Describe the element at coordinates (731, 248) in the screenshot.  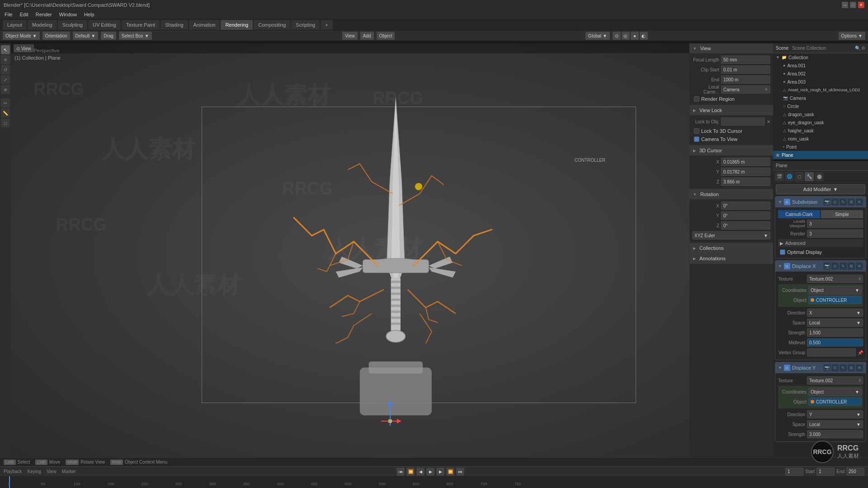
I see `collections-header: ▶ Collections` at that location.